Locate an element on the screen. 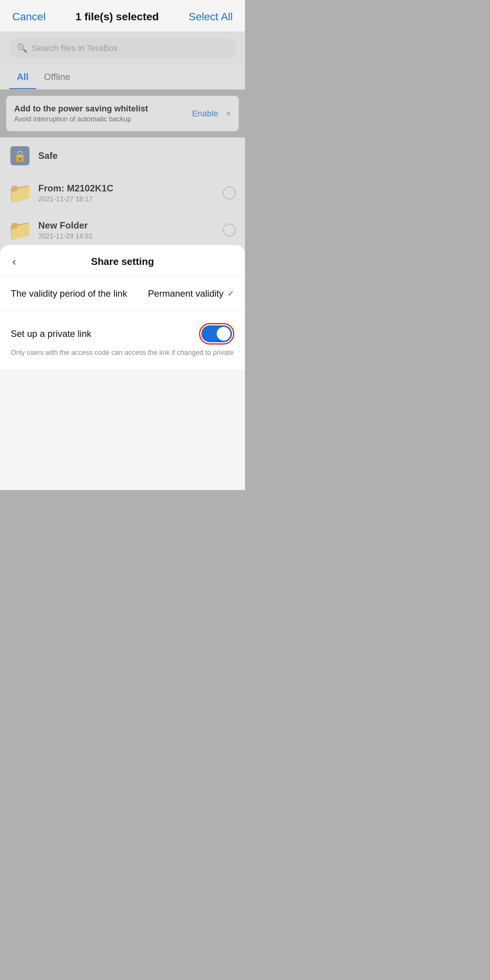 The width and height of the screenshot is (490, 980). toggle-highlight is located at coordinates (217, 334).